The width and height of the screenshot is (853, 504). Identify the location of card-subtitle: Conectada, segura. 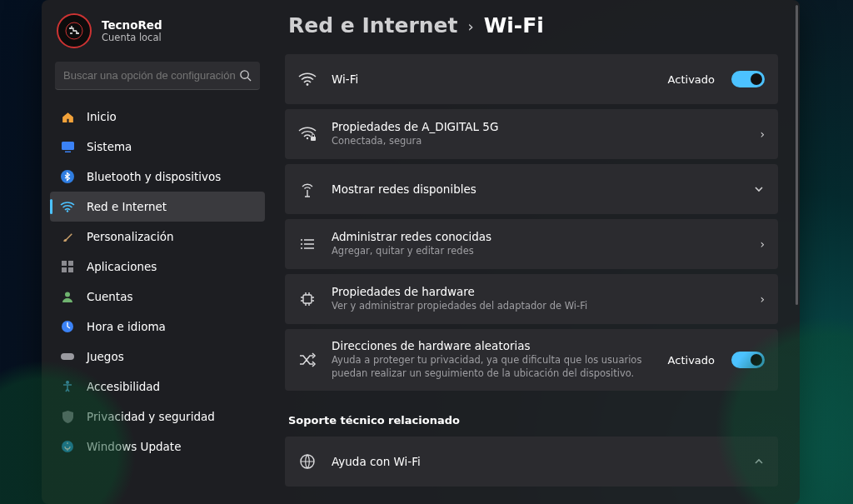
(490, 142).